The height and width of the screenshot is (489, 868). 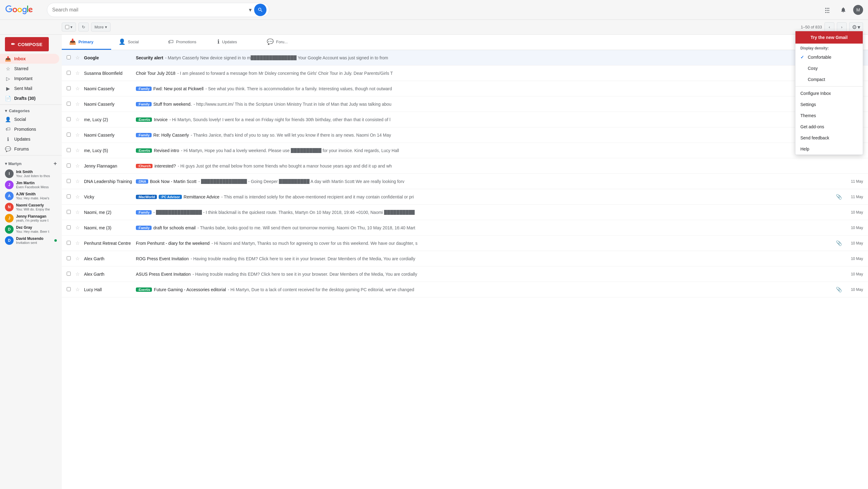 What do you see at coordinates (31, 164) in the screenshot?
I see `people-header: ▾ Martyn +` at bounding box center [31, 164].